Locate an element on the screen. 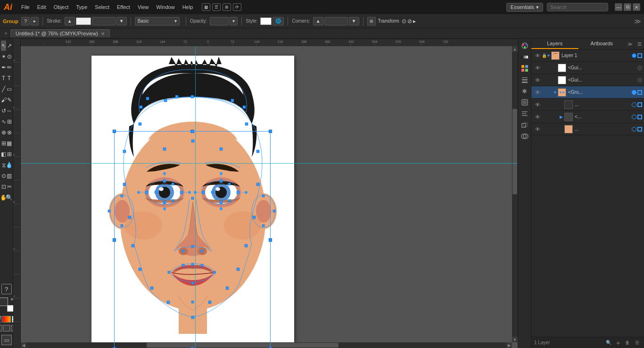  swatch-panel-btn is located at coordinates (525, 68).